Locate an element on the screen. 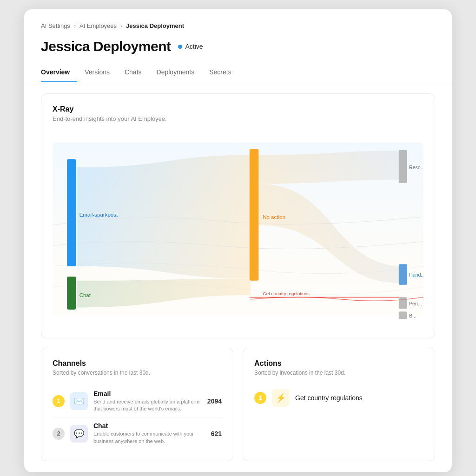 This screenshot has width=476, height=476. channel-item-email: 1 ✉️ Email Send and receive emails globa… is located at coordinates (137, 402).